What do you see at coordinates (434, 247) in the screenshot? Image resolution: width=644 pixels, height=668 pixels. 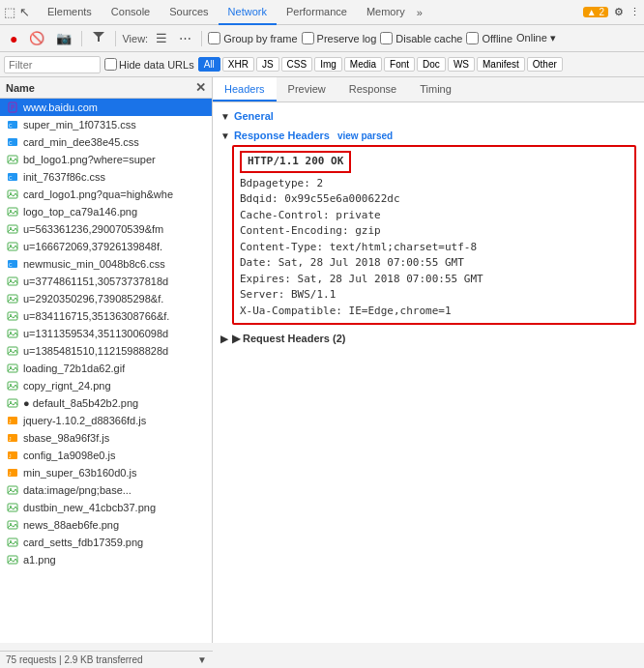 I see `header-line: Content-Type: text/html;charset=utf-8` at bounding box center [434, 247].